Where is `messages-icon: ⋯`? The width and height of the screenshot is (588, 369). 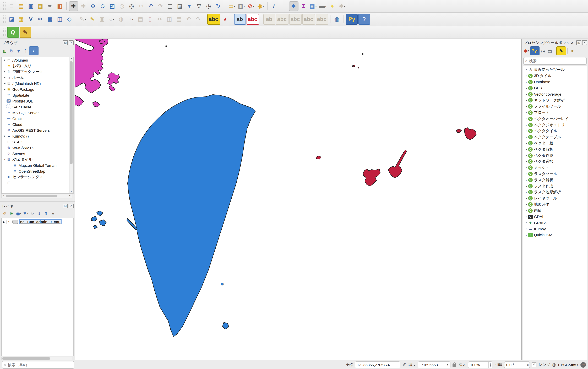 messages-icon: ⋯ is located at coordinates (583, 365).